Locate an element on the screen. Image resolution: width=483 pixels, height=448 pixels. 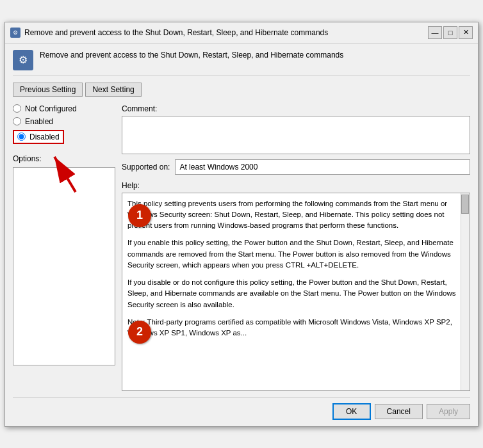
options-box is located at coordinates (64, 266).